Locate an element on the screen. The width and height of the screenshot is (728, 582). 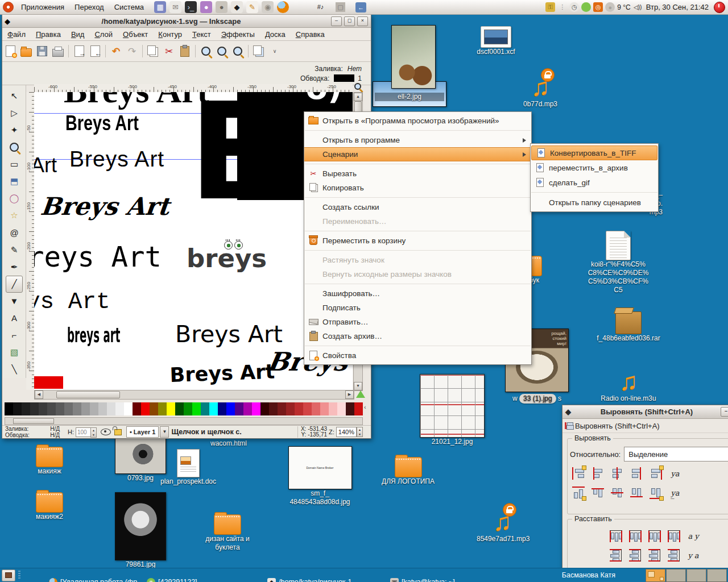
menu-item: Открыть папку сценариев is located at coordinates (594, 202).